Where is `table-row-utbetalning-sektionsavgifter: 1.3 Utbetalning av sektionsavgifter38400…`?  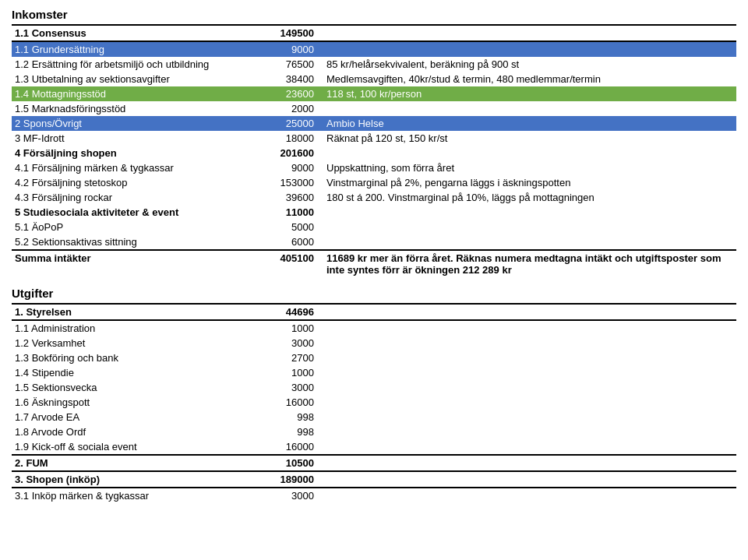 table-row-utbetalning-sektionsavgifter: 1.3 Utbetalning av sektionsavgifter38400… is located at coordinates (374, 79).